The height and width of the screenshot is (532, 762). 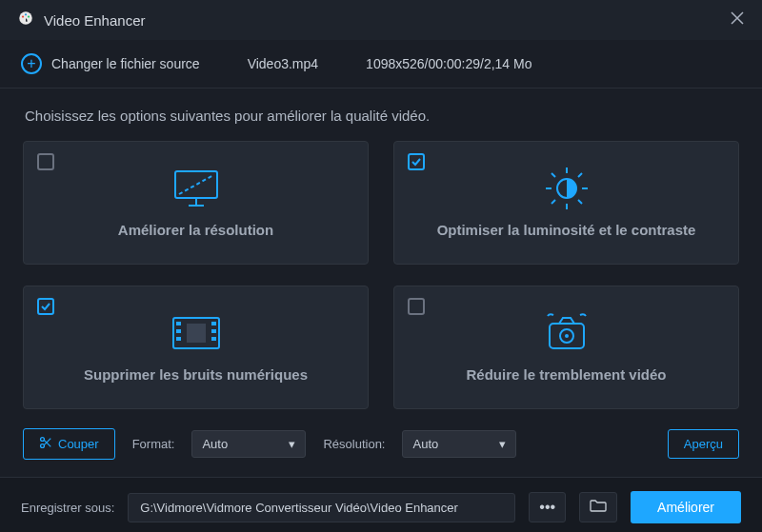 I want to click on scissors-icon, so click(x=46, y=443).